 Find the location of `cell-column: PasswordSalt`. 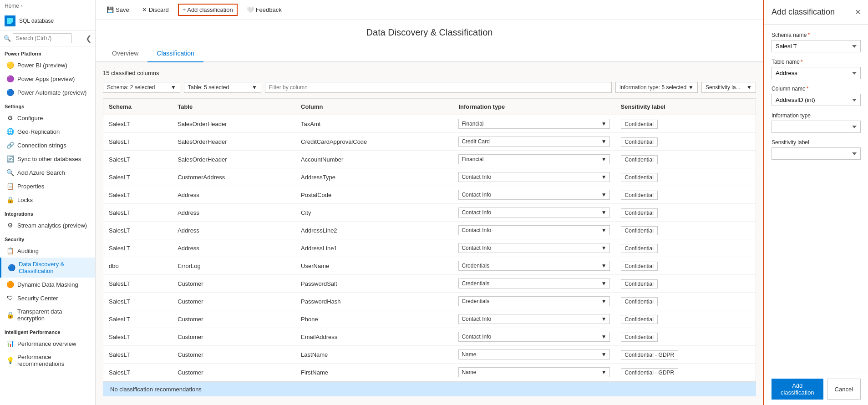

cell-column: PasswordSalt is located at coordinates (374, 284).